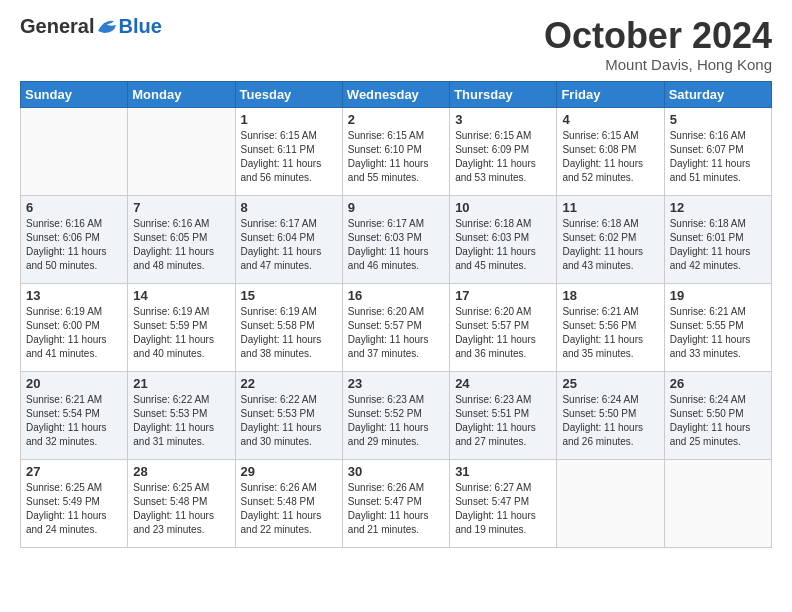 The height and width of the screenshot is (612, 792). I want to click on day-number: 17, so click(503, 296).